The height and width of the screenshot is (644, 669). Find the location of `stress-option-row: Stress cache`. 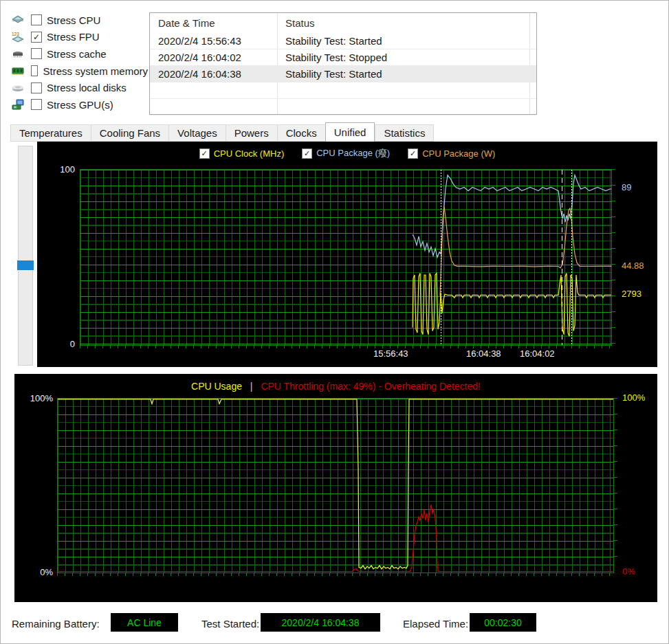

stress-option-row: Stress cache is located at coordinates (79, 54).